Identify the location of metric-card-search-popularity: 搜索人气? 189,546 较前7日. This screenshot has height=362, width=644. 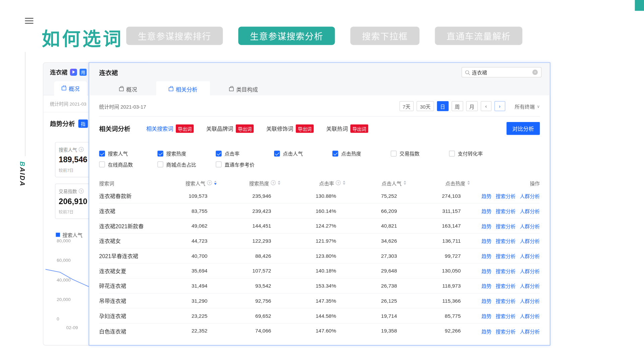
(73, 160).